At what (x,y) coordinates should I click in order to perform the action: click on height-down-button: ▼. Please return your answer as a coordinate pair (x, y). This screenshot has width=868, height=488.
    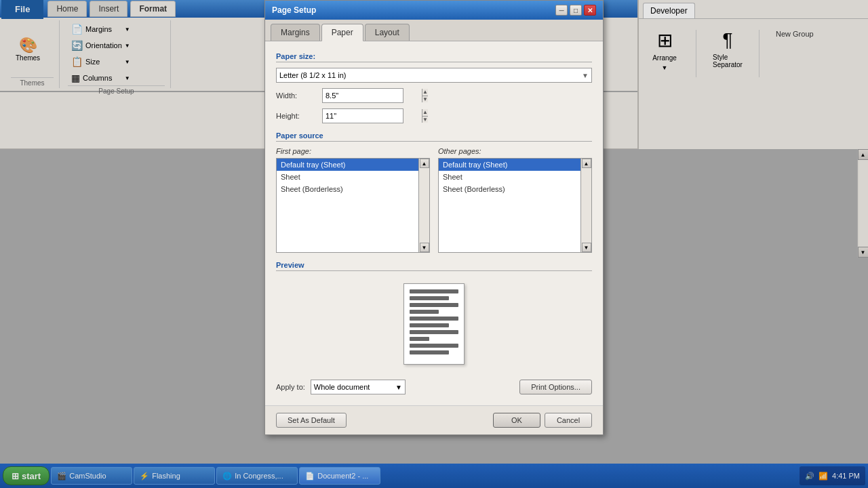
    Looking at the image, I should click on (425, 120).